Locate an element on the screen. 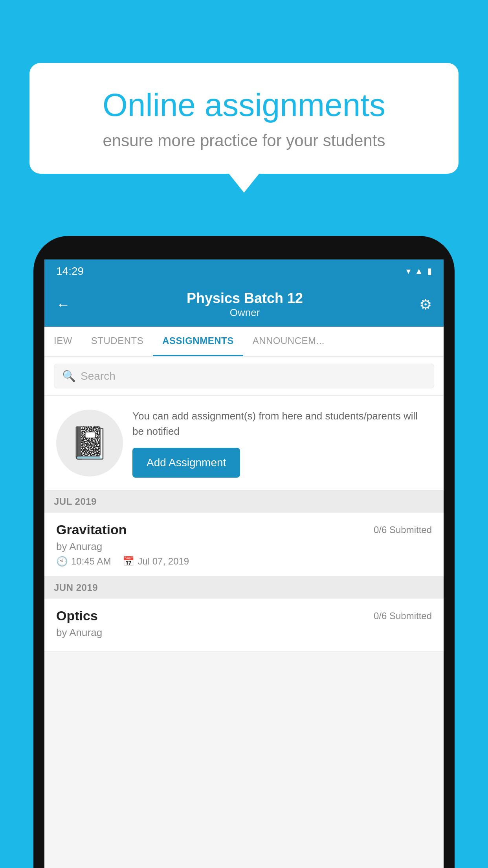 Image resolution: width=488 pixels, height=868 pixels. status-icons: ▾ ▲ ▮ is located at coordinates (419, 271).